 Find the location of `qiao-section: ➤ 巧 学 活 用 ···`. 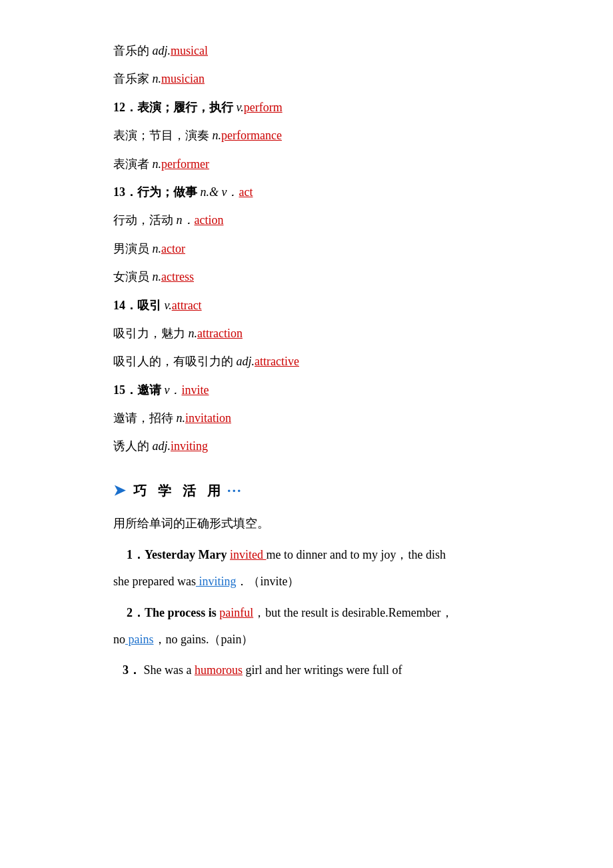

qiao-section: ➤ 巧 学 活 用 ··· is located at coordinates (306, 491).